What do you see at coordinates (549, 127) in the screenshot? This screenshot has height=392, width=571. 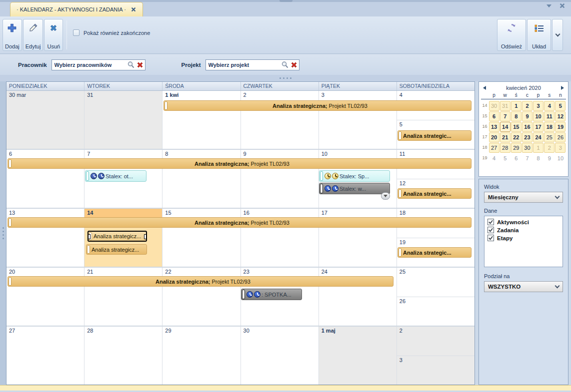 I see `mini-day: 18` at bounding box center [549, 127].